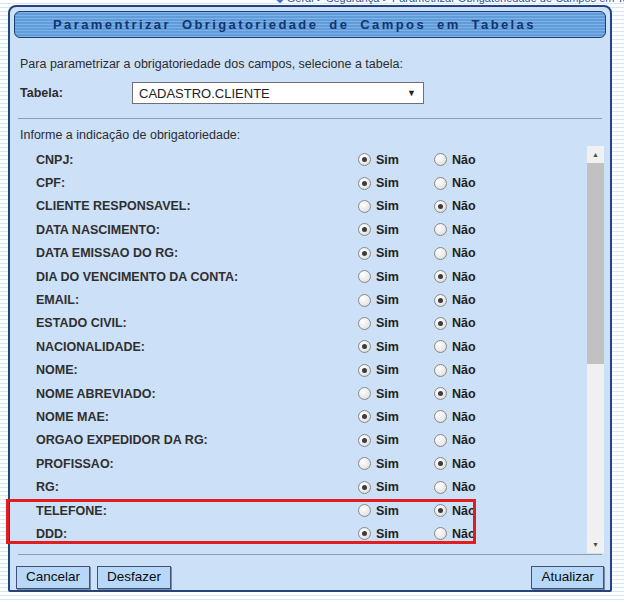 The height and width of the screenshot is (602, 624). What do you see at coordinates (310, 160) in the screenshot?
I see `field-row: CNPJ: Sim Não` at bounding box center [310, 160].